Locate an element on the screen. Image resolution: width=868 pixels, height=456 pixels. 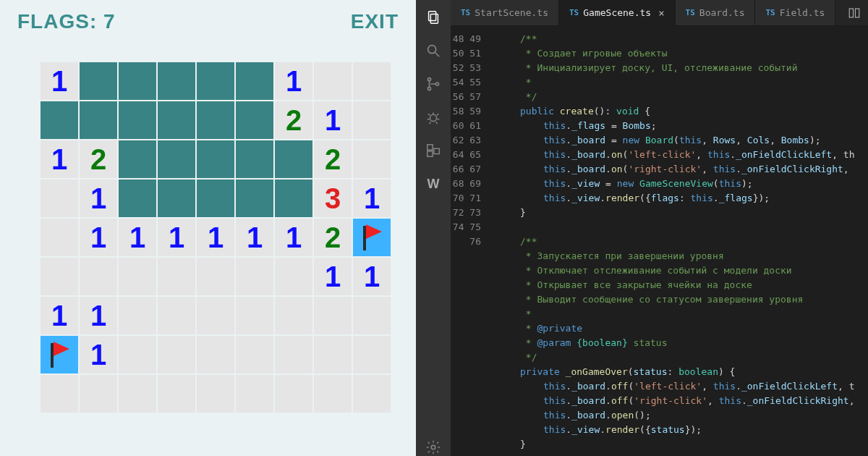
board-cell: 3 is located at coordinates (333, 198).